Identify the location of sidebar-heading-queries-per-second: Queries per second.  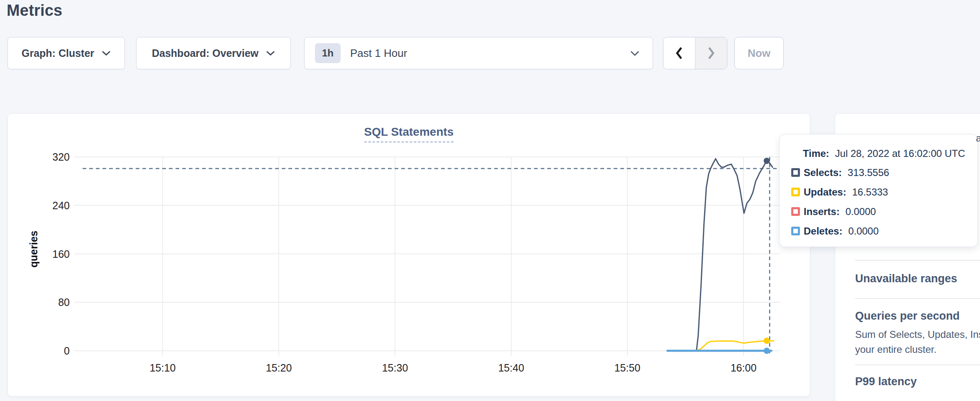
(907, 316).